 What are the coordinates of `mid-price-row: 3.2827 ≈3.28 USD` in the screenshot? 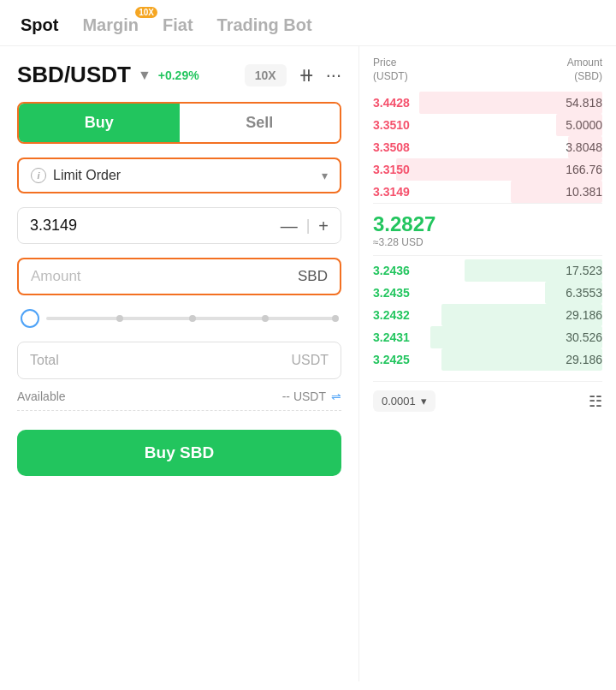 It's located at (488, 229).